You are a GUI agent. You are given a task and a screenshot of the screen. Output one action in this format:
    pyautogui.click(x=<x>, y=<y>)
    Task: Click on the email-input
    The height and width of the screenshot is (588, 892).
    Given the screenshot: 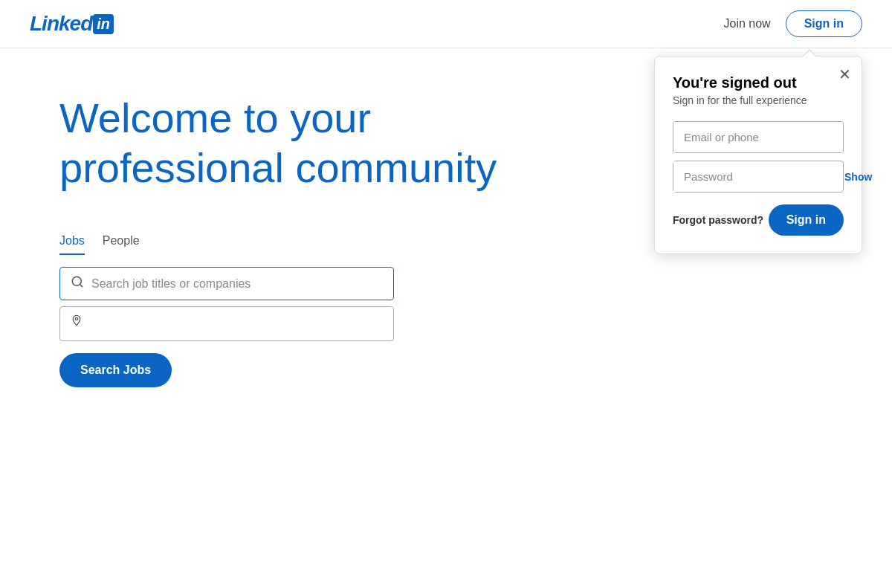 What is the action you would take?
    pyautogui.click(x=758, y=137)
    